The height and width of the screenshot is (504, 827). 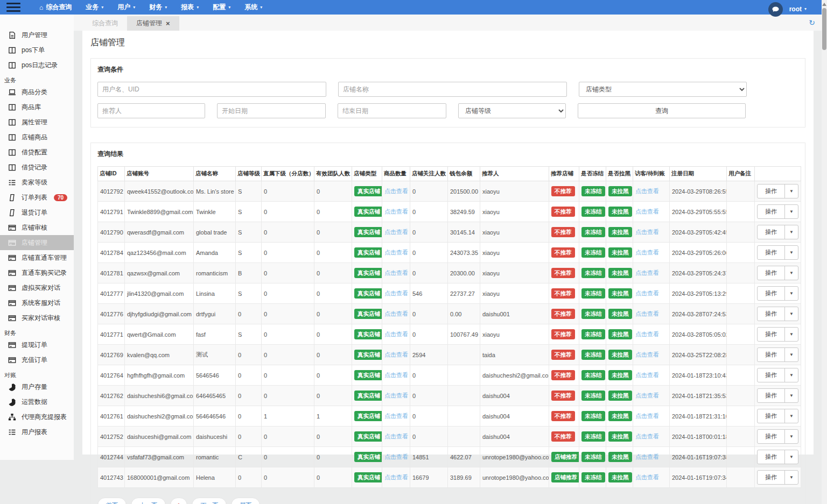 I want to click on menu-toggle-button, so click(x=13, y=8).